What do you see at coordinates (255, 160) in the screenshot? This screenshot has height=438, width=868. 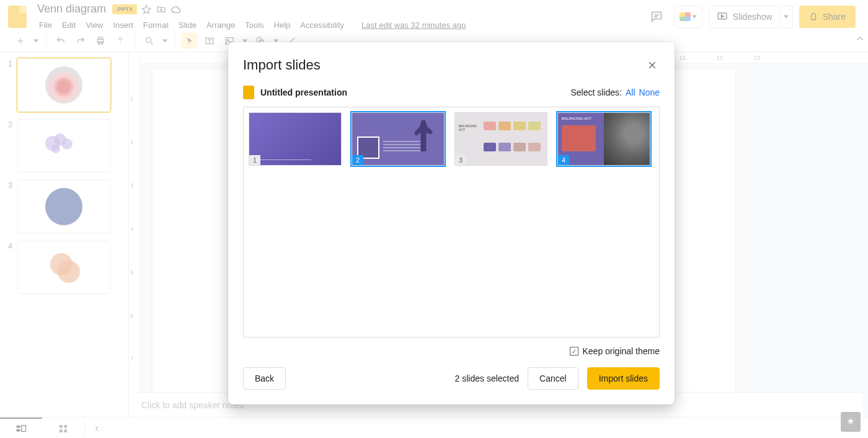 I see `import-thumb-number: 1` at bounding box center [255, 160].